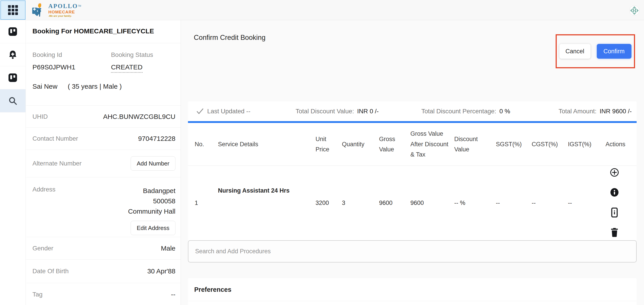 The image size is (644, 305). I want to click on contact-number-label: Contact Number, so click(55, 139).